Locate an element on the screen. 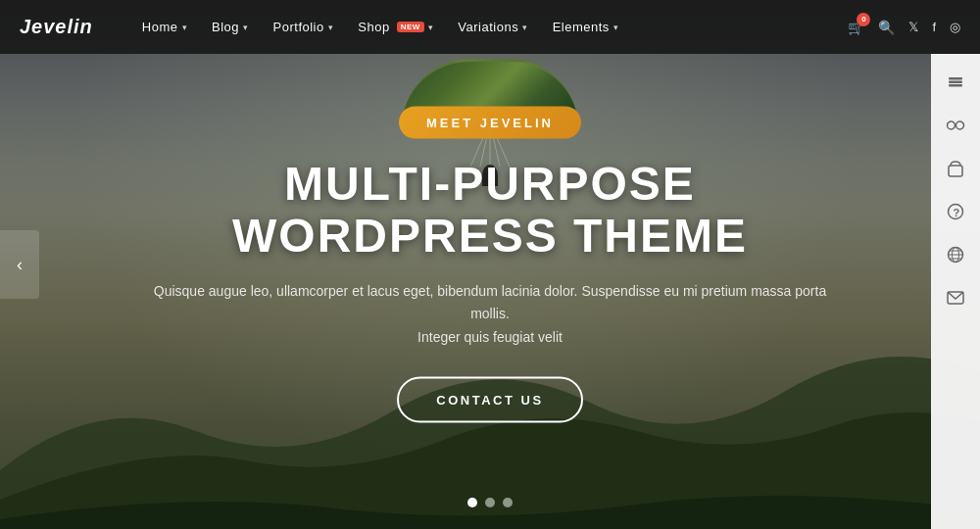 Image resolution: width=980 pixels, height=529 pixels. cart-button: 🛒 0 is located at coordinates (857, 27).